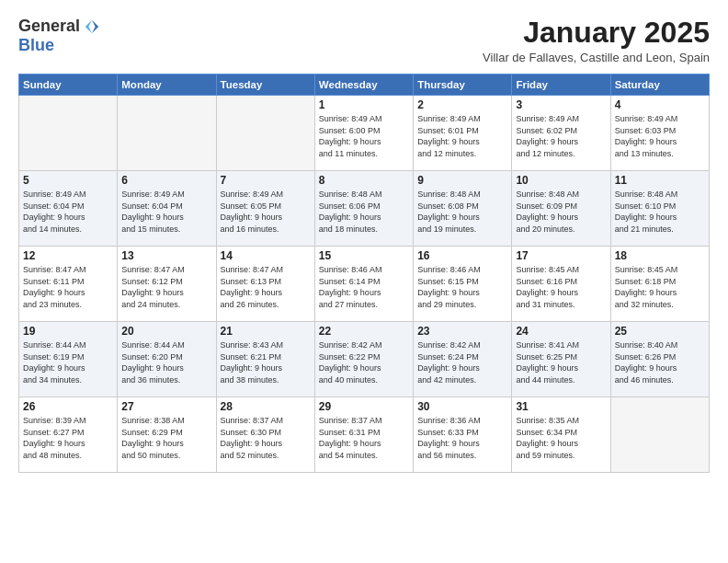  Describe the element at coordinates (364, 136) in the screenshot. I see `day-info: Sunrise: 8:49 AM Sunset: 6:00 PM Dayligh…` at that location.